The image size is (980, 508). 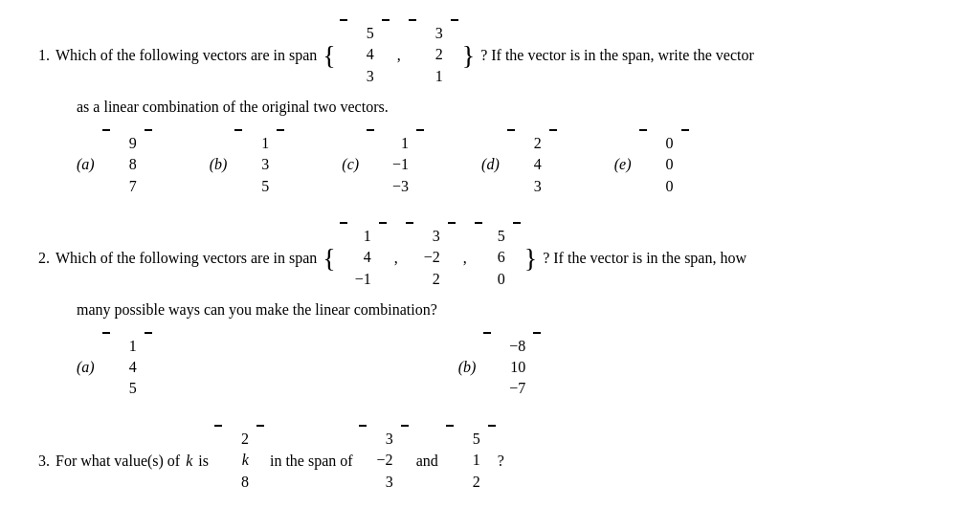 What do you see at coordinates (530, 258) in the screenshot?
I see `close-brace-2: }` at bounding box center [530, 258].